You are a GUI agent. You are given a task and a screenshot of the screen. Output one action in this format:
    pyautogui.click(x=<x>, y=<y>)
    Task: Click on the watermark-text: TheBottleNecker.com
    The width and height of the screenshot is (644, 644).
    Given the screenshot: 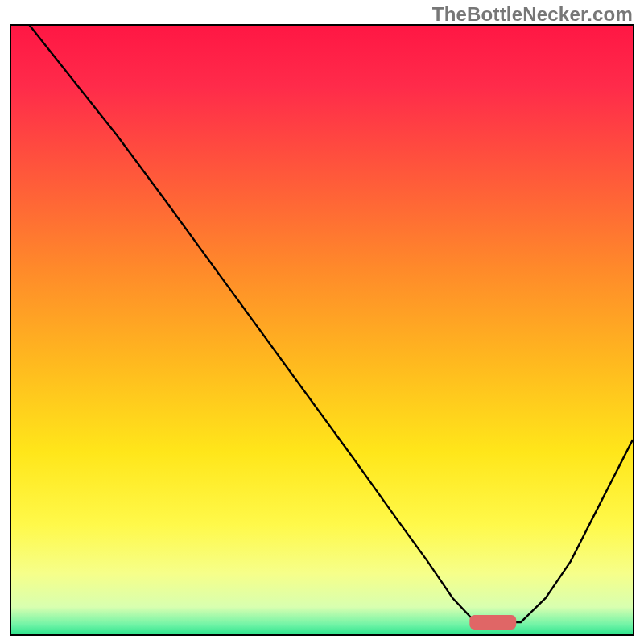 What is the action you would take?
    pyautogui.click(x=533, y=14)
    